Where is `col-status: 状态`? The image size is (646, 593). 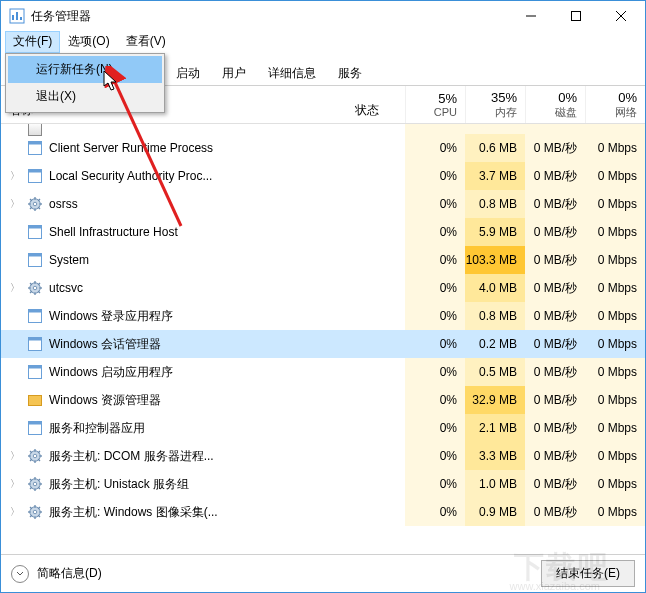 col-status: 状态 is located at coordinates (377, 104).